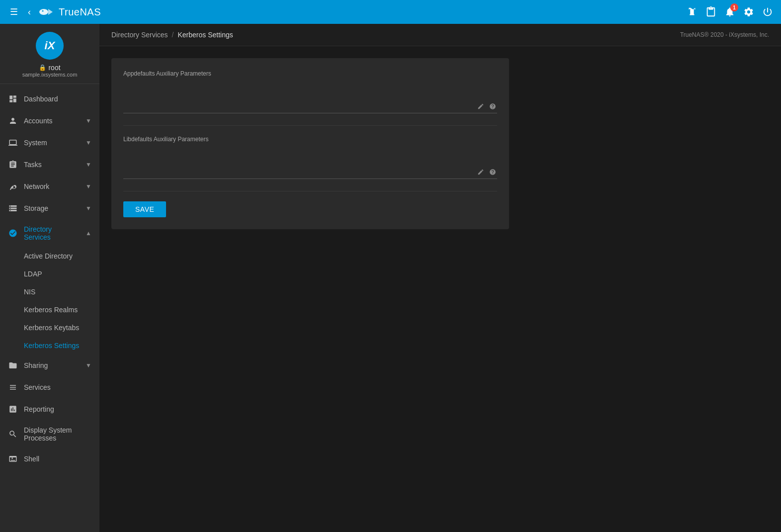 The image size is (781, 532). What do you see at coordinates (310, 74) in the screenshot?
I see `appdefaults-label: Appdefaults Auxiliary Parameters` at bounding box center [310, 74].